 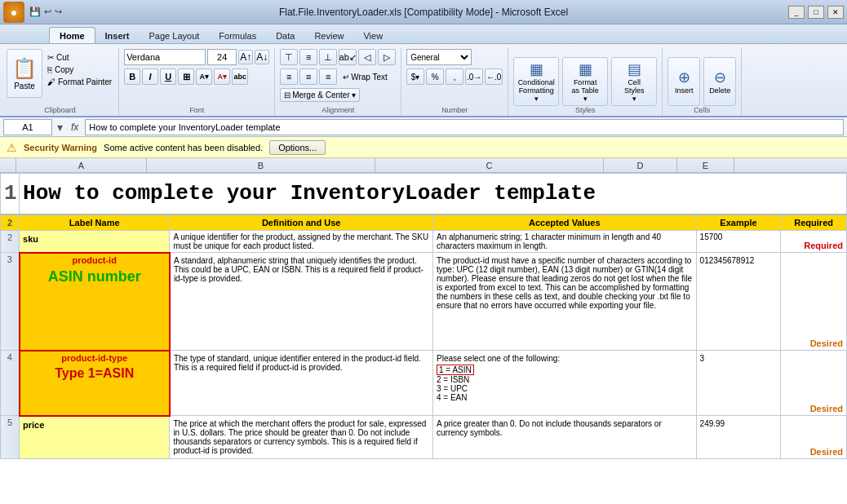 What do you see at coordinates (168, 77) in the screenshot?
I see `underline-button: U` at bounding box center [168, 77].